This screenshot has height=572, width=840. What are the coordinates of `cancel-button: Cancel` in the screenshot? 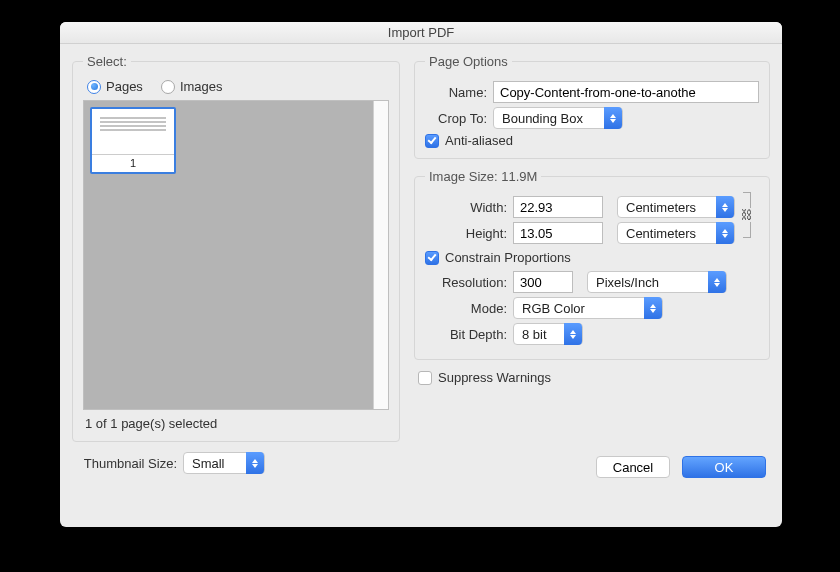 It's located at (633, 467).